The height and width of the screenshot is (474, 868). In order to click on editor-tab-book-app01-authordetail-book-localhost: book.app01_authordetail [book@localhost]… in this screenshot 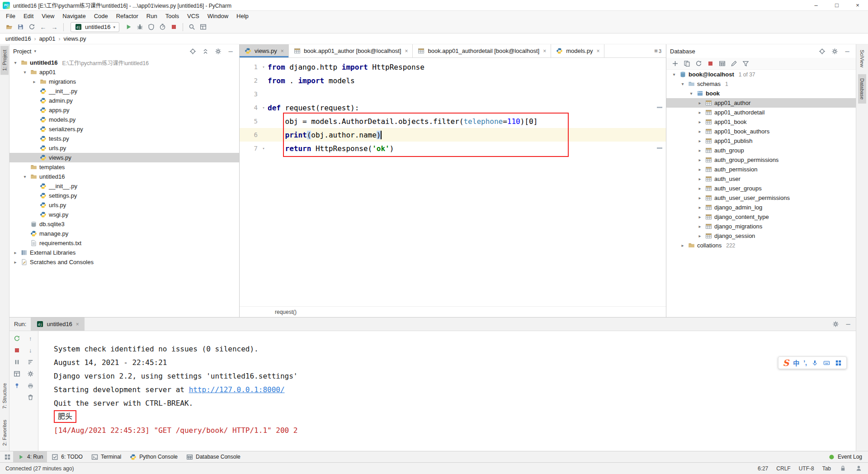, I will do `click(482, 51)`.